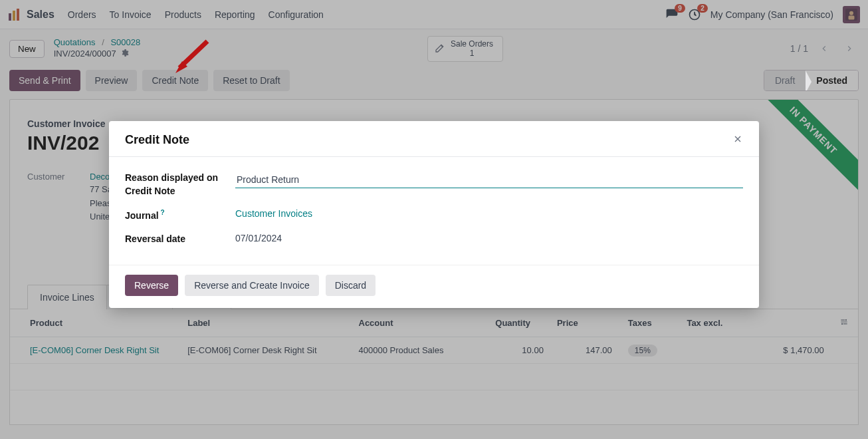 The height and width of the screenshot is (439, 868). Describe the element at coordinates (489, 180) in the screenshot. I see `reason-input` at that location.